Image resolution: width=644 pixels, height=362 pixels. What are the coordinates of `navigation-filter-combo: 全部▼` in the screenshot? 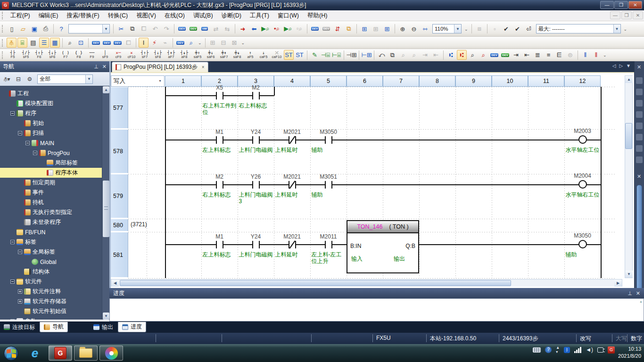 It's located at (65, 79).